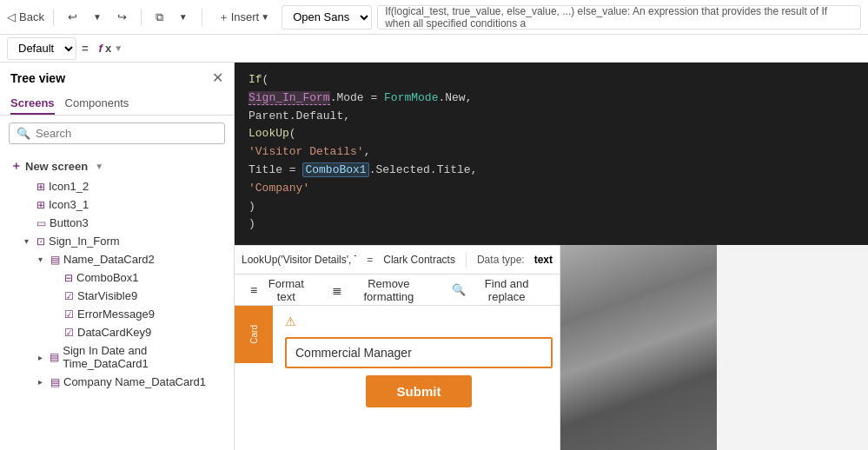 This screenshot has width=868, height=450. I want to click on back-button: ◁ Back, so click(26, 17).